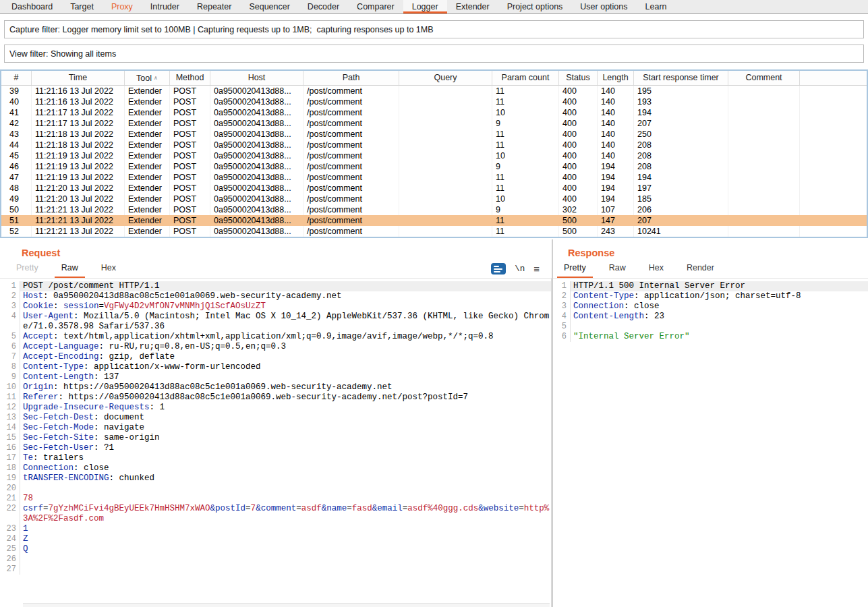  I want to click on cell: 194, so click(616, 188).